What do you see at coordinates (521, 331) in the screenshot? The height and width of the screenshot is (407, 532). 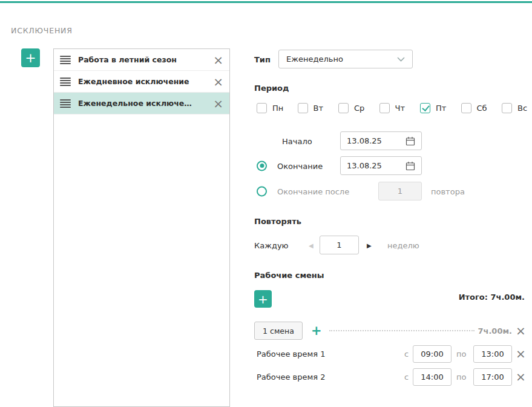 I see `remove-shift-group-icon: ×` at bounding box center [521, 331].